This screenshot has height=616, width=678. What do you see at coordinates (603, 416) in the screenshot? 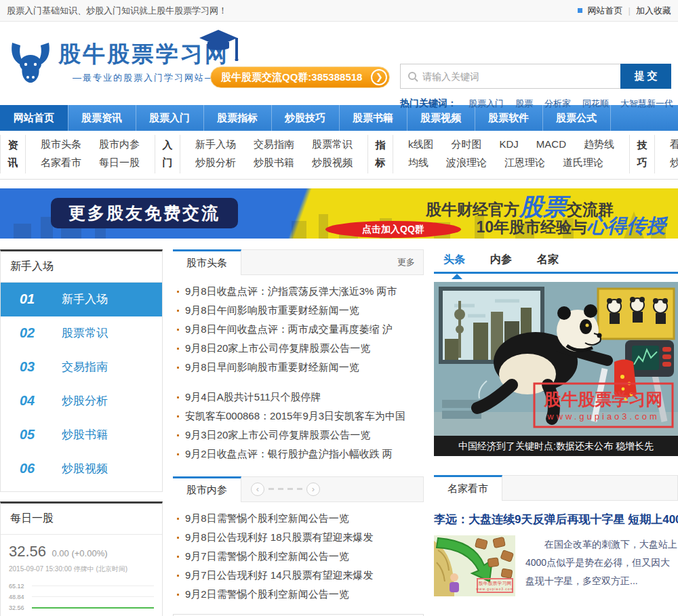
I see `svg-text: www.gupiao3.com` at bounding box center [603, 416].